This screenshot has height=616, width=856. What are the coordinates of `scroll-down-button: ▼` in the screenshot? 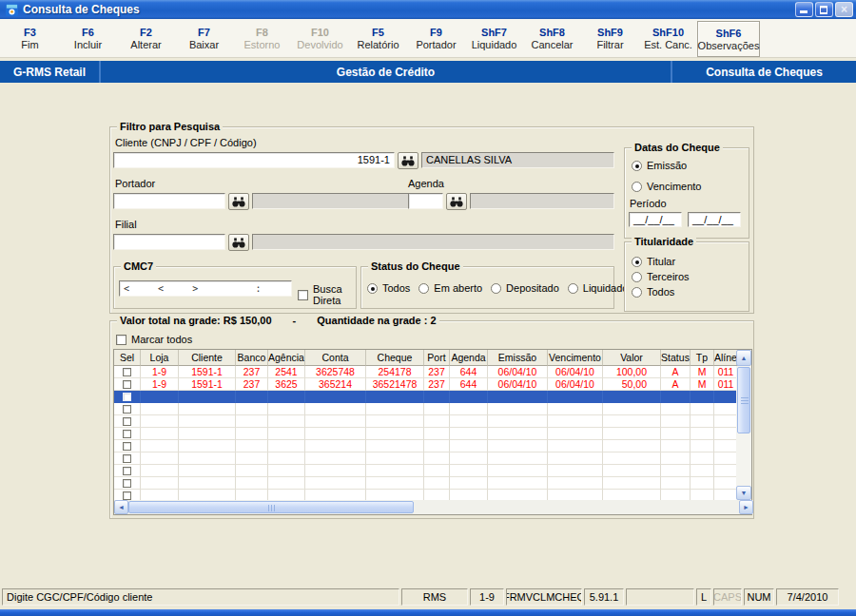 It's located at (744, 492).